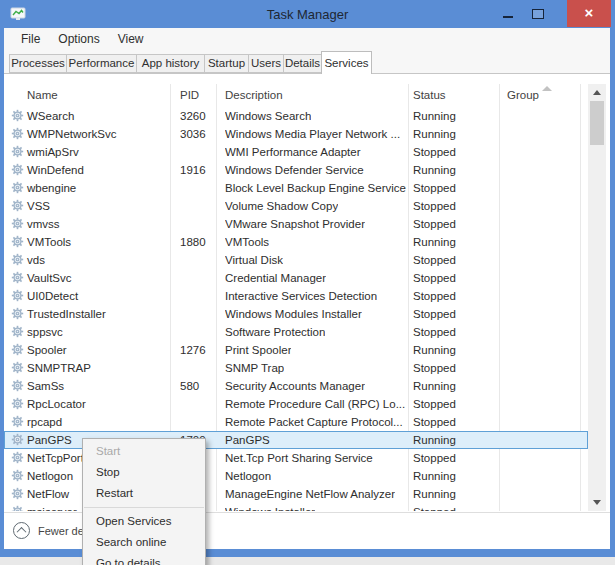 Image resolution: width=615 pixels, height=565 pixels. I want to click on service-row: sppsvc Software Protection Stopped, so click(307, 332).